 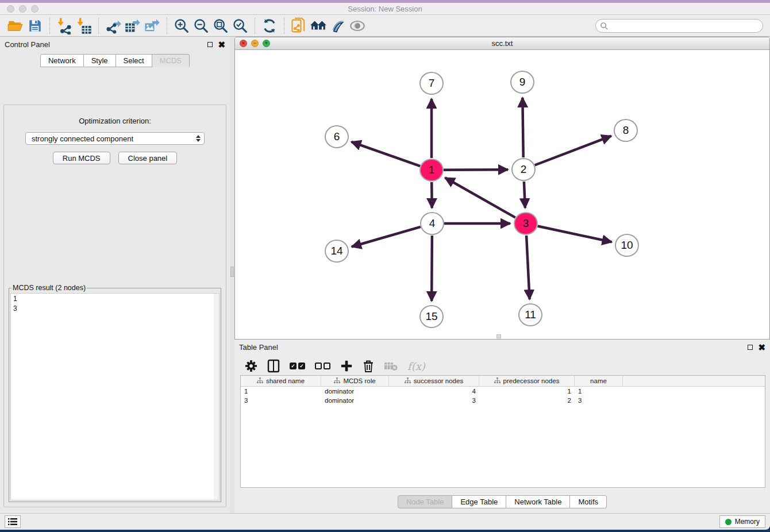 I want to click on panel-divider, so click(x=232, y=275).